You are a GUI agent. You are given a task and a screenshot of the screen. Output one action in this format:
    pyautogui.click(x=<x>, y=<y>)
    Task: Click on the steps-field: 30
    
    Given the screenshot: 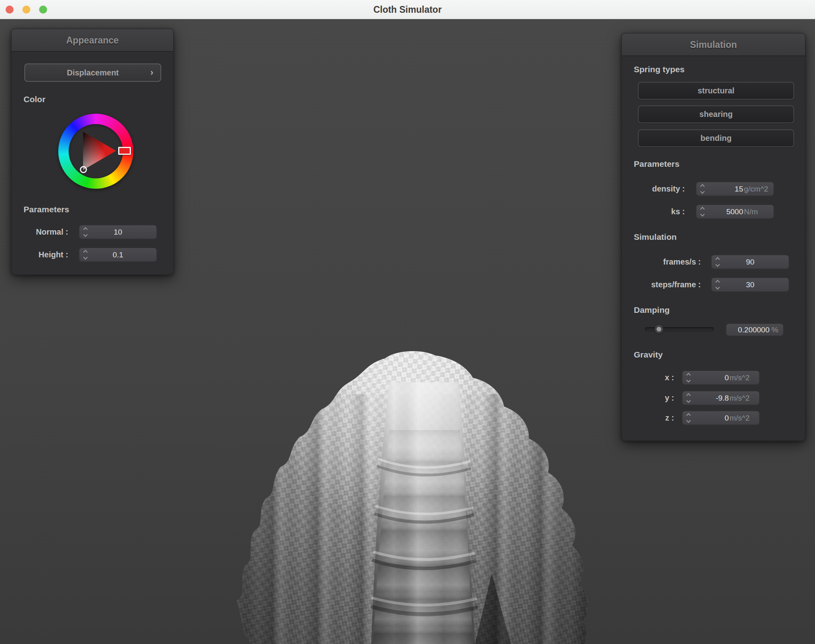 What is the action you would take?
    pyautogui.click(x=750, y=285)
    